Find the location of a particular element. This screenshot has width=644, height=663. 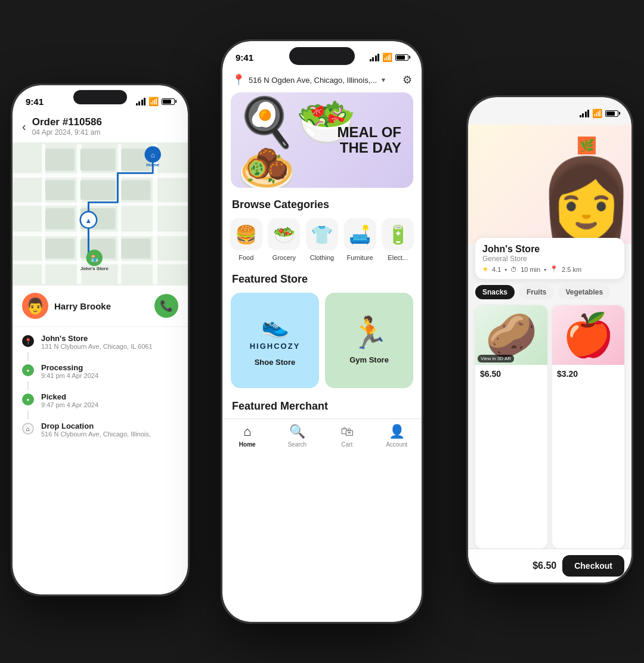

food-category-label: Food is located at coordinates (246, 258).